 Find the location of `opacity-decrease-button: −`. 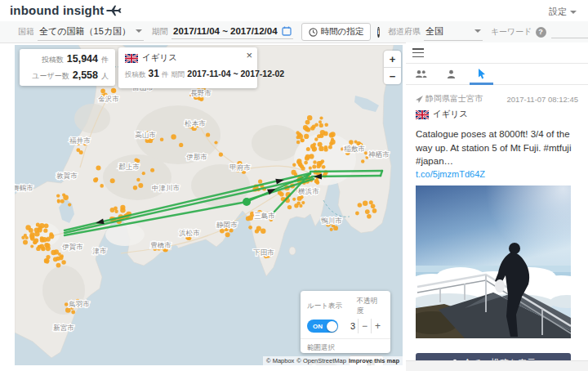

opacity-decrease-button: − is located at coordinates (364, 326).